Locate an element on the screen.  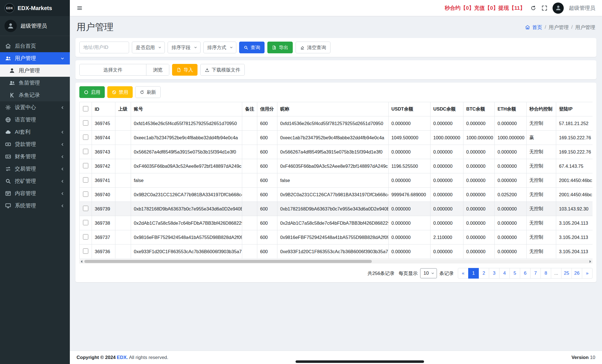
cell-account: 0xe933F1d20C1F863553cAc7b36B6006f3903b35… is located at coordinates (187, 252).